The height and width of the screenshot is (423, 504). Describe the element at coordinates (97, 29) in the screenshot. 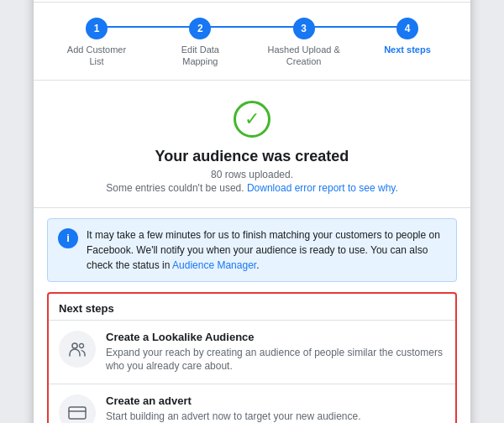

I see `step-1-circle: 1` at that location.